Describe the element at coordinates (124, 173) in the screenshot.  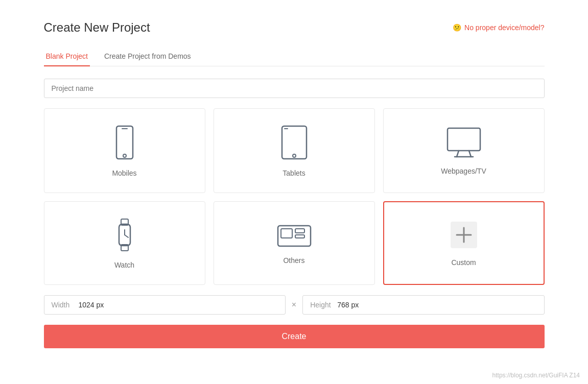
I see `device-label-mobiles: Mobiles` at that location.